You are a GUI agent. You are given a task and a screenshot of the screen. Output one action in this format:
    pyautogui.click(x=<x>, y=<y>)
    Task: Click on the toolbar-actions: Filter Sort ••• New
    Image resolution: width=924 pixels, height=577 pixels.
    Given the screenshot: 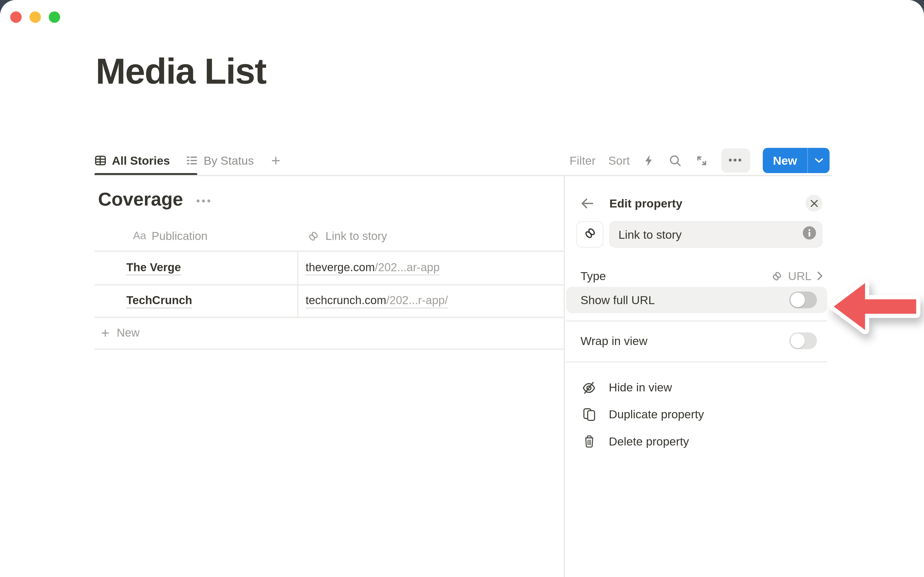 What is the action you would take?
    pyautogui.click(x=699, y=161)
    